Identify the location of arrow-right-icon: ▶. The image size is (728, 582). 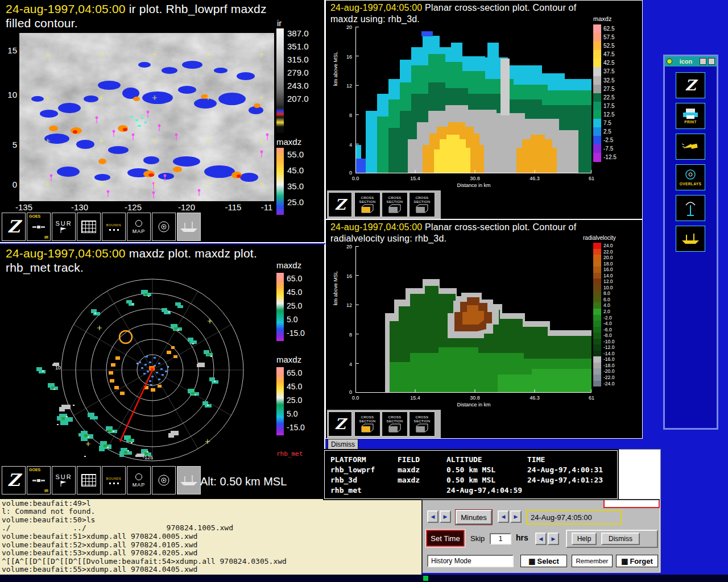
(516, 517).